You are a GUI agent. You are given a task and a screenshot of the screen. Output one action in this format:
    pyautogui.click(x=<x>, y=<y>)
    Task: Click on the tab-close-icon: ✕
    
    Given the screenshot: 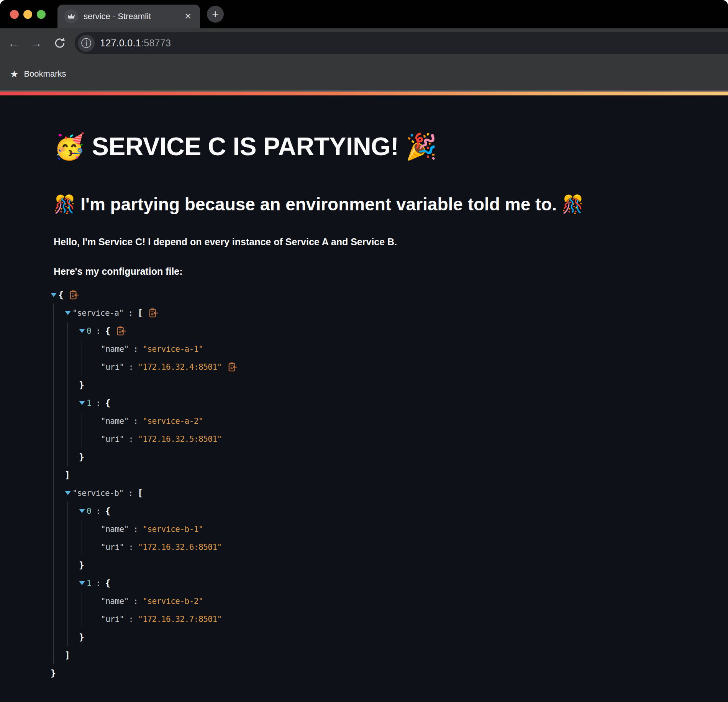 What is the action you would take?
    pyautogui.click(x=188, y=16)
    